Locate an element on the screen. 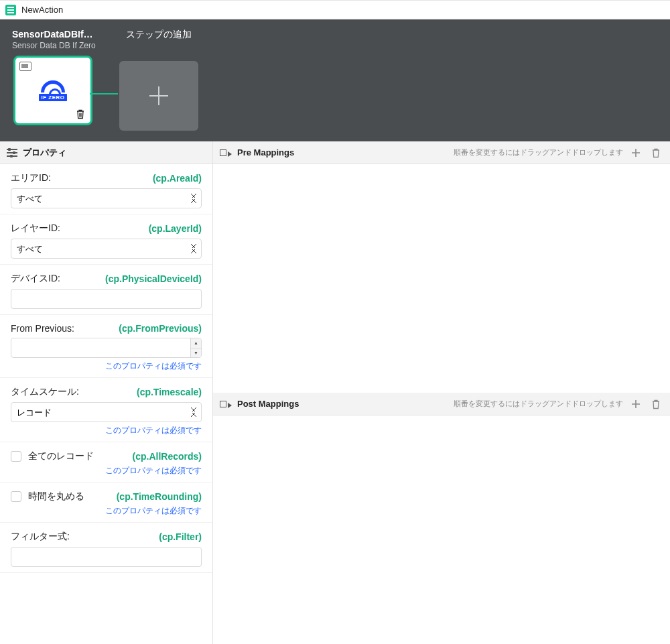 The image size is (670, 644). title-bar: NewAction is located at coordinates (335, 10).